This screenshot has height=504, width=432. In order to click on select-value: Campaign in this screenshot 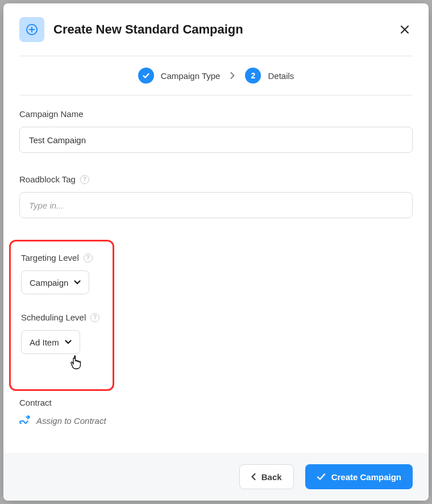, I will do `click(49, 283)`.